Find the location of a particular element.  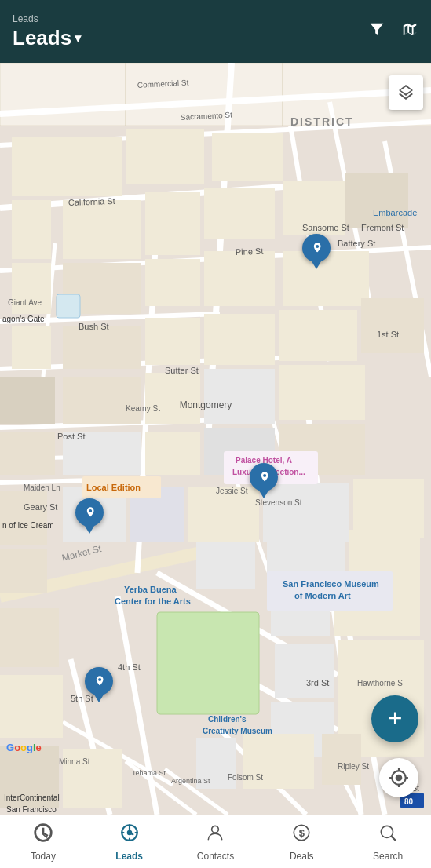

svg-text: Kearny St is located at coordinates (143, 408).